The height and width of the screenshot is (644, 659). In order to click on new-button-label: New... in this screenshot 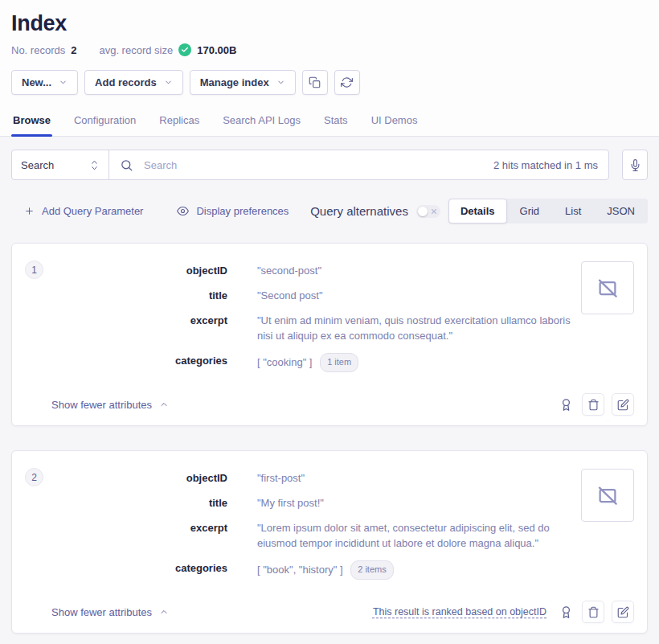, I will do `click(37, 82)`.